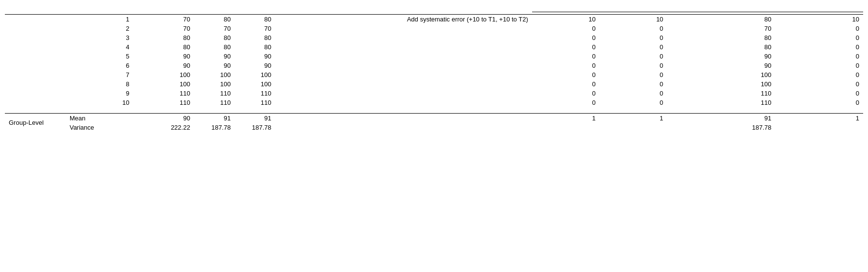 This screenshot has height=272, width=868. What do you see at coordinates (434, 84) in the screenshot?
I see `table-row: 8 100 100 100 0 0 100 0` at bounding box center [434, 84].